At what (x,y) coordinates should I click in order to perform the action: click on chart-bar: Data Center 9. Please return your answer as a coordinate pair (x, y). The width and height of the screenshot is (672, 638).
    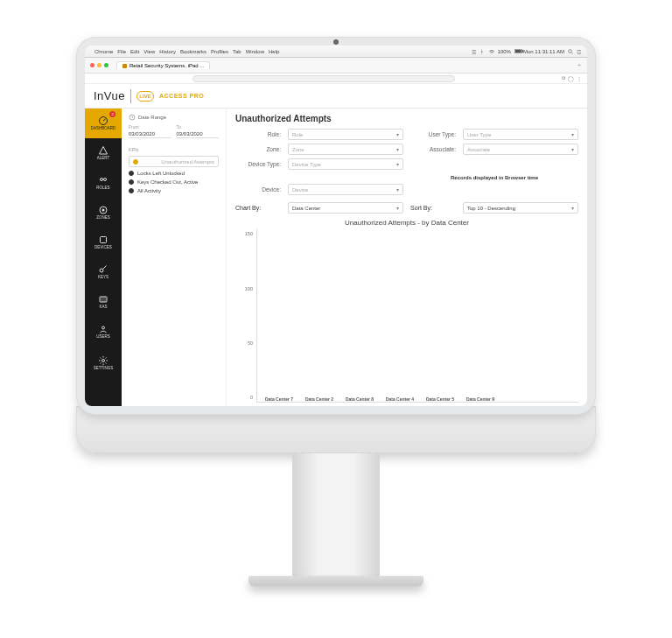
    Looking at the image, I should click on (480, 397).